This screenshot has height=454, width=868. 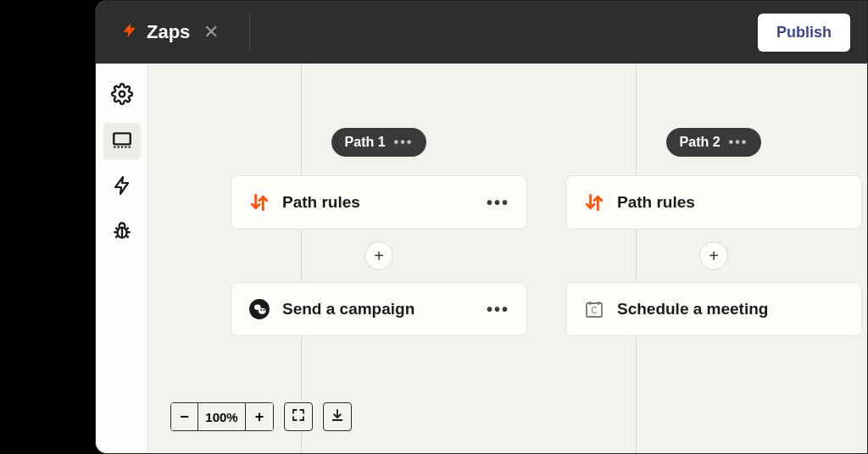 What do you see at coordinates (714, 309) in the screenshot?
I see `node-schedule-meeting: C Schedule a meeting` at bounding box center [714, 309].